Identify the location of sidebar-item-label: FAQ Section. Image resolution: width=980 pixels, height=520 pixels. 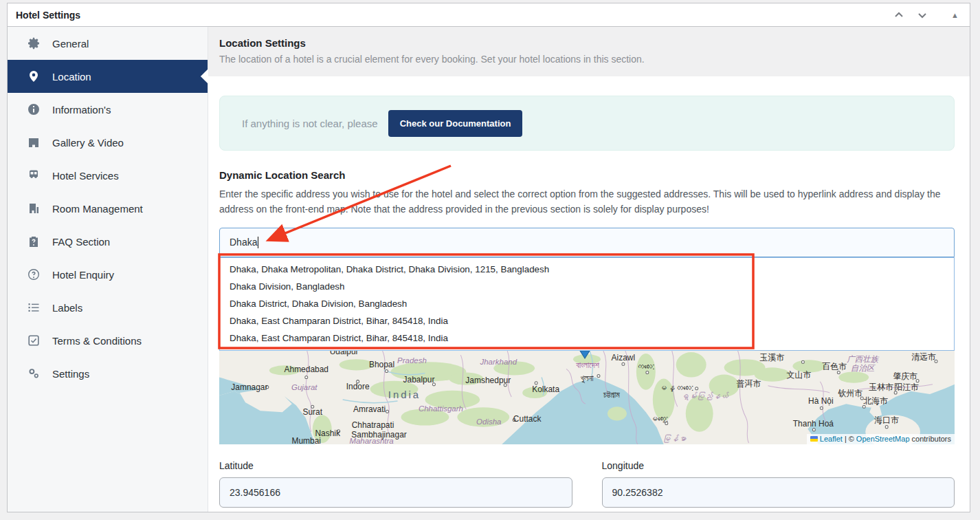
(81, 242).